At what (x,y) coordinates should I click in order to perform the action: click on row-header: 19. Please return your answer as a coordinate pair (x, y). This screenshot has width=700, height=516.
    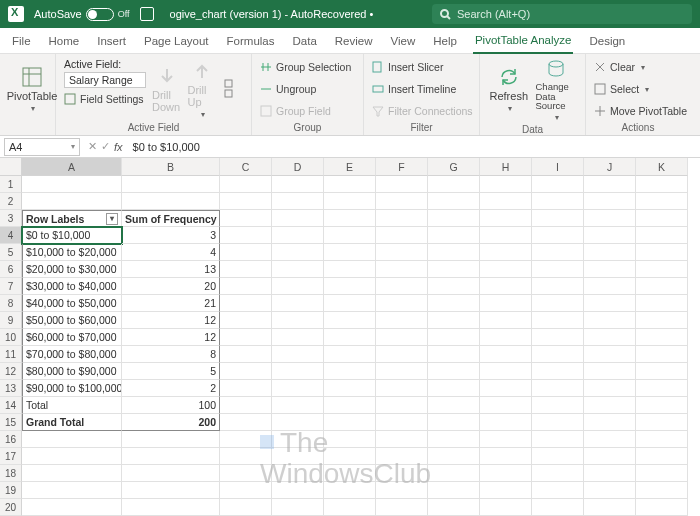
    Looking at the image, I should click on (11, 490).